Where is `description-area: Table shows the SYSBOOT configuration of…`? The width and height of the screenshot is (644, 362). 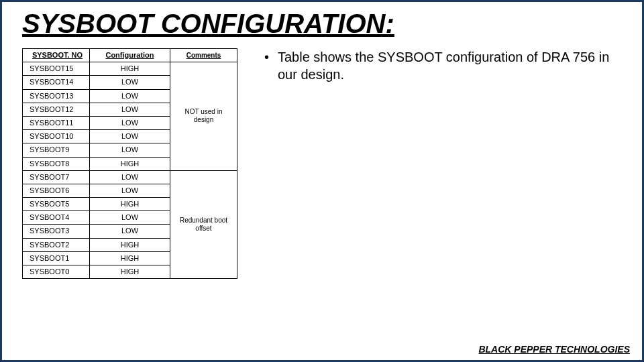
description-area: Table shows the SYSBOOT configuration of… is located at coordinates (443, 66).